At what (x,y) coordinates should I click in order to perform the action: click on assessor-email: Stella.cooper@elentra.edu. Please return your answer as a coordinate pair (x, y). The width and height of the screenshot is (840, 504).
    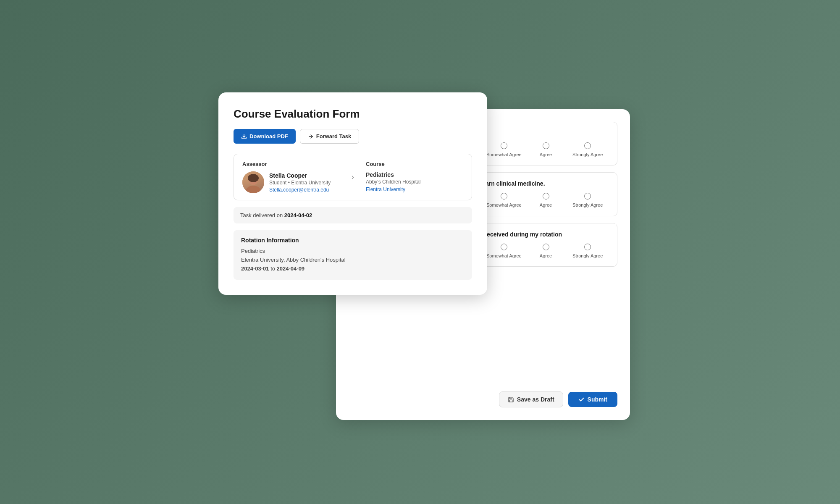
    Looking at the image, I should click on (300, 190).